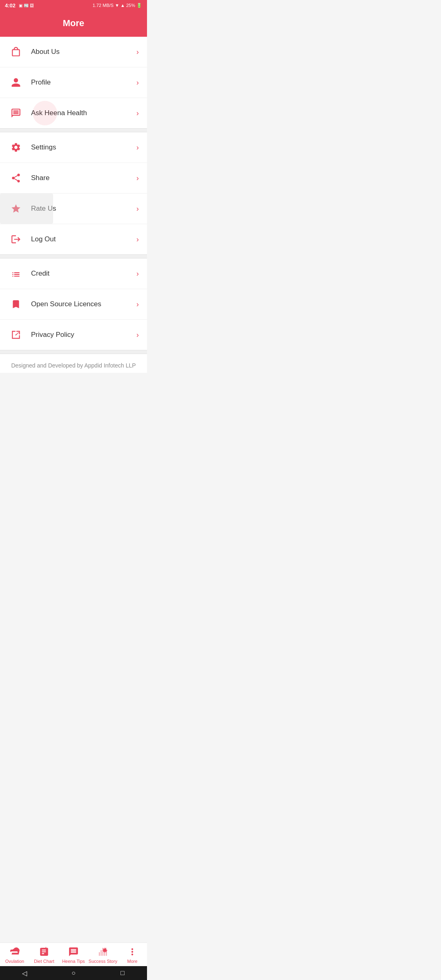 This screenshot has width=441, height=980. I want to click on credit-label: Credit, so click(84, 274).